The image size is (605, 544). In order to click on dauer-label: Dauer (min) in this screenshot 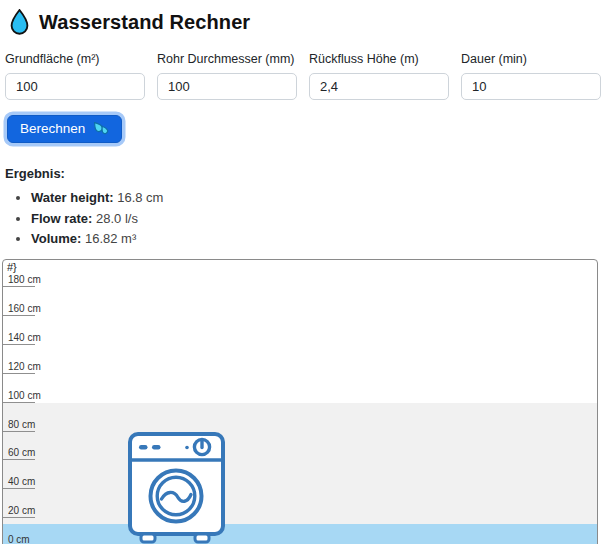, I will do `click(533, 59)`.